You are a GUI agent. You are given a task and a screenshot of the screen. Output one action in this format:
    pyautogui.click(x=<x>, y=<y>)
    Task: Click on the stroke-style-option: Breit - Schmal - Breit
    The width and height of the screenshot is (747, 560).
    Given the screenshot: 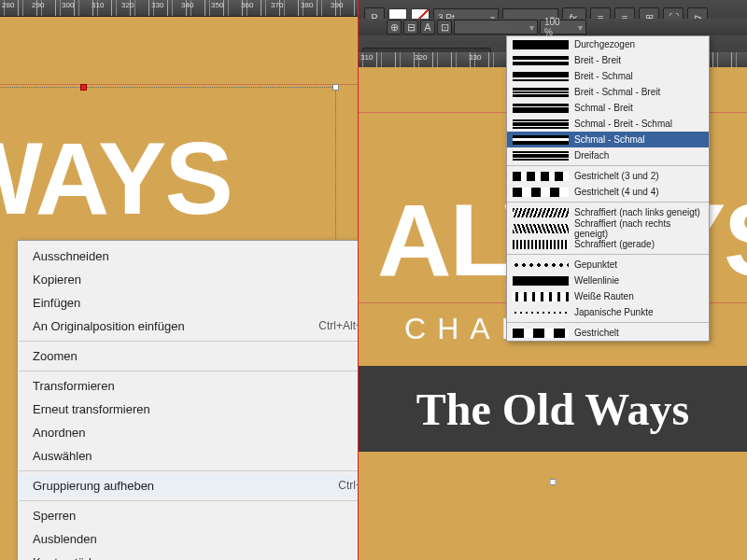 What is the action you would take?
    pyautogui.click(x=608, y=91)
    